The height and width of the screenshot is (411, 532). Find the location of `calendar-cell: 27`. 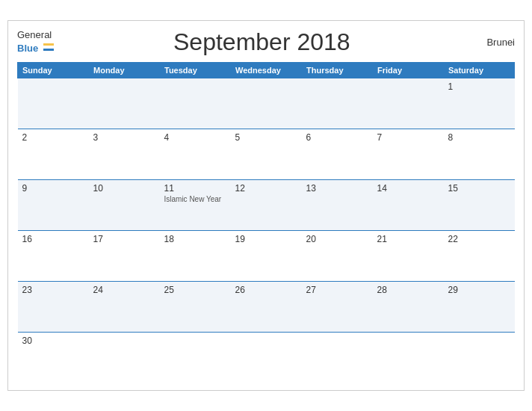

calendar-cell: 27 is located at coordinates (338, 306).